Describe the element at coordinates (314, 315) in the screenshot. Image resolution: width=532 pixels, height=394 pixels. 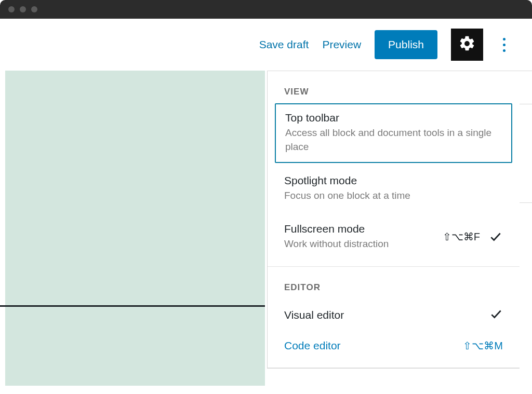
I see `menu-item-label: Visual editor` at that location.